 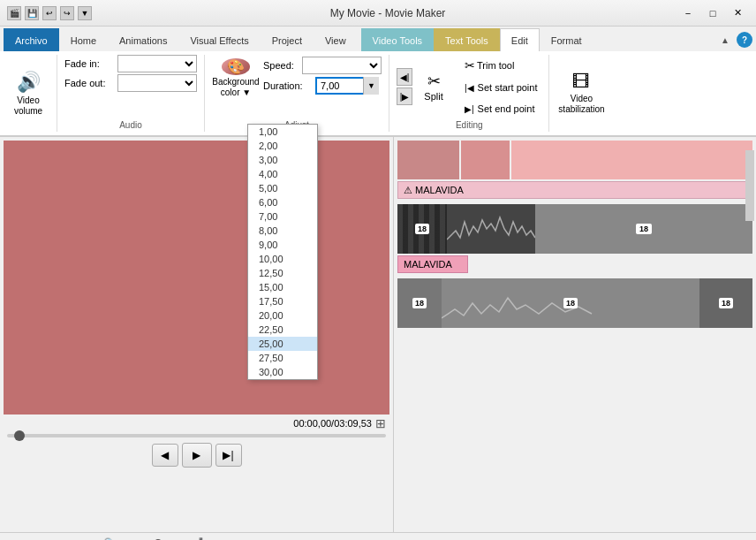 I want to click on fade-in-row: Fade in:, so click(x=131, y=64).